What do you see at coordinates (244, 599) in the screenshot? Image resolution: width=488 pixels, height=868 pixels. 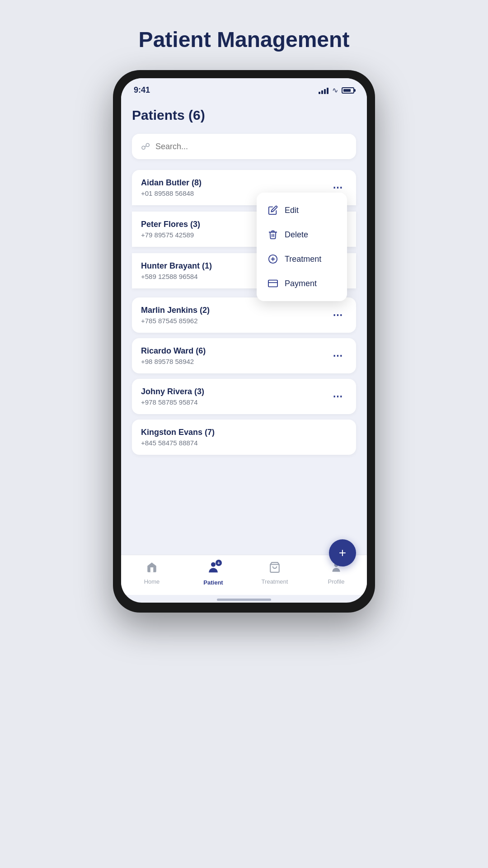 I see `home-indicator` at bounding box center [244, 599].